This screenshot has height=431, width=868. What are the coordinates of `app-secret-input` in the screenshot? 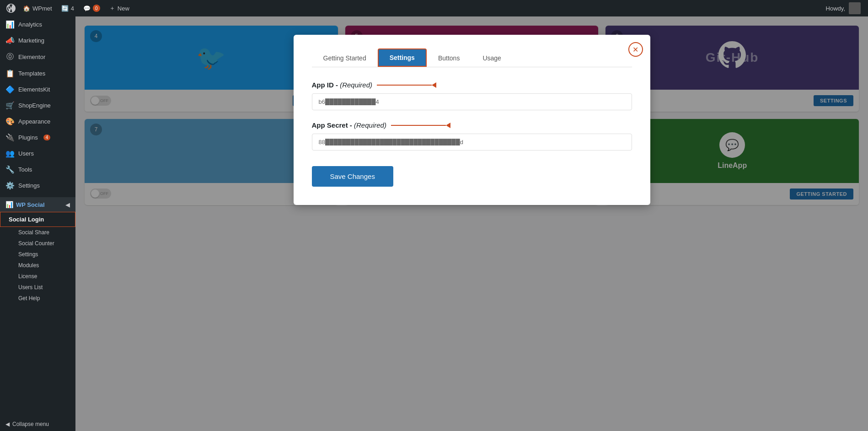 It's located at (472, 142).